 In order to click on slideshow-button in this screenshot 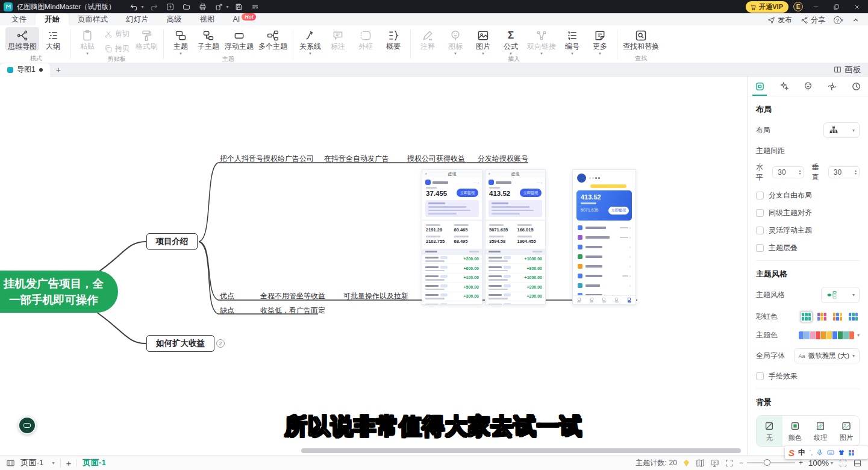, I will do `click(714, 463)`.